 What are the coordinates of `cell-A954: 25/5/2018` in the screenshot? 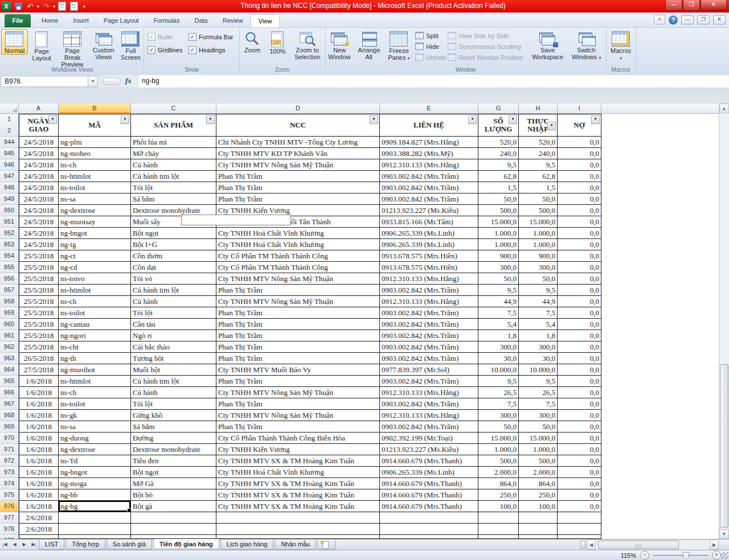 It's located at (39, 256).